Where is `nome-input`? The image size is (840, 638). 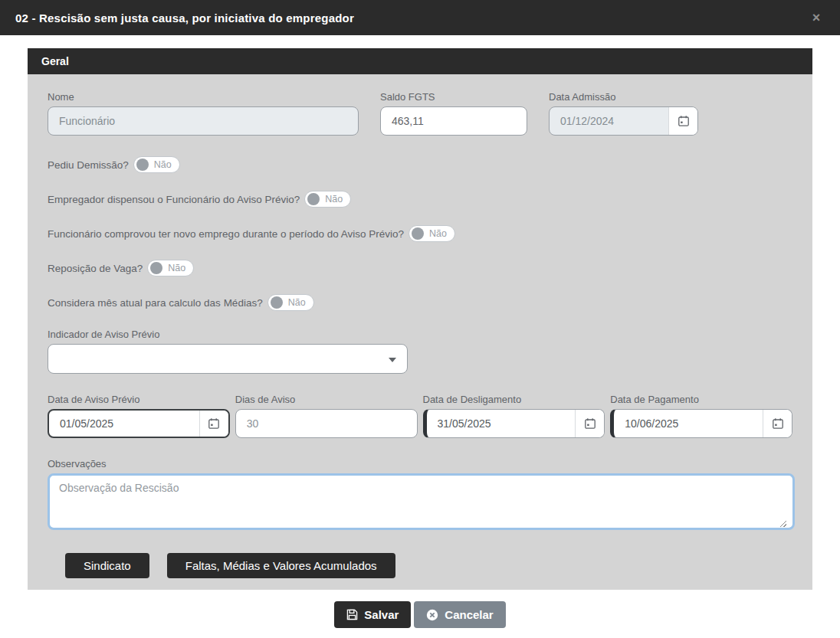 nome-input is located at coordinates (203, 121).